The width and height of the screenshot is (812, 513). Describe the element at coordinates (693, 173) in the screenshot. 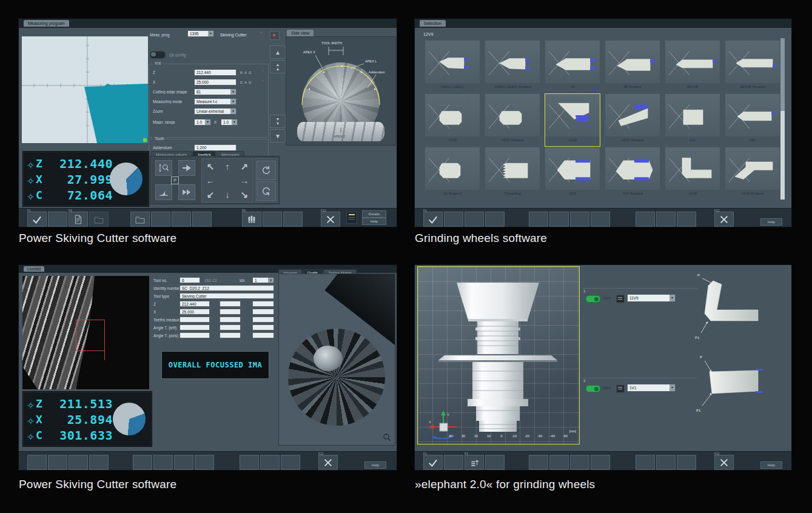

I see `wheel-thumb: 11V0` at that location.